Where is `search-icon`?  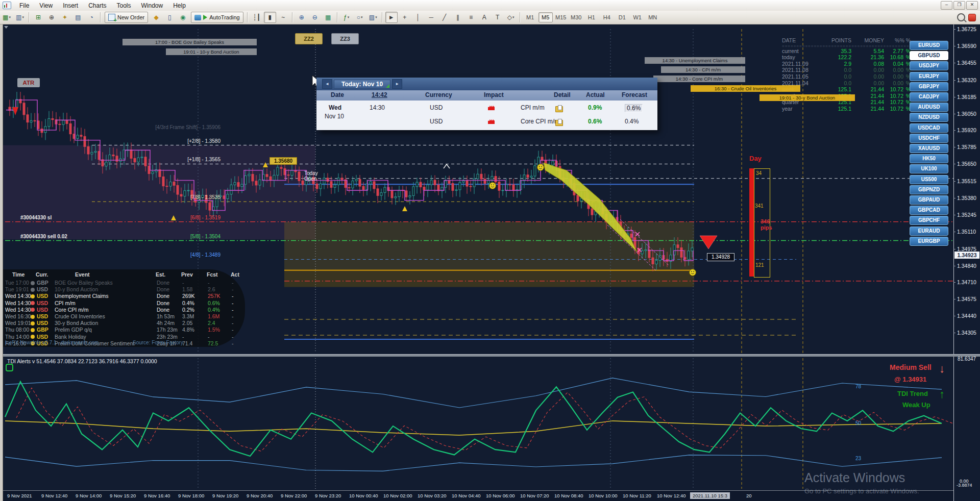 search-icon is located at coordinates (961, 17).